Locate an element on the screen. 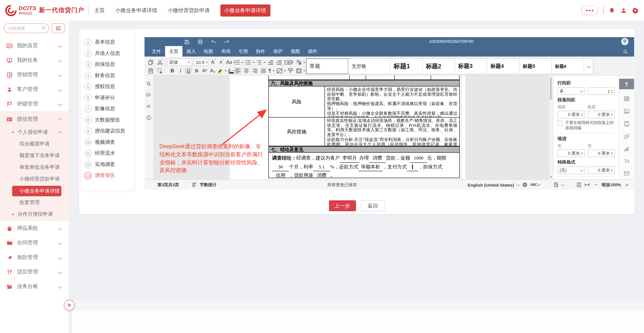 The height and width of the screenshot is (333, 644). shapes-tab-icon is located at coordinates (626, 136).